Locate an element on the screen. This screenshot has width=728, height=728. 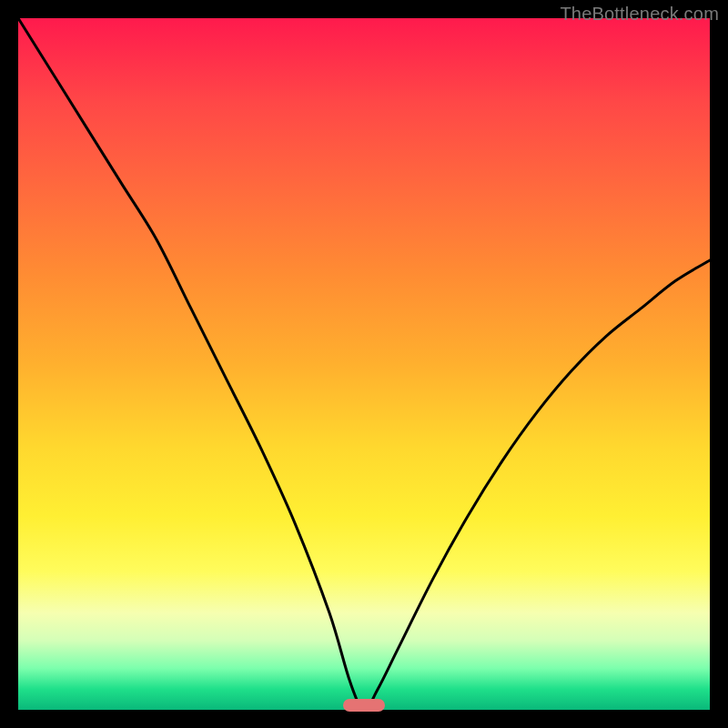
optimal-marker is located at coordinates (364, 705).